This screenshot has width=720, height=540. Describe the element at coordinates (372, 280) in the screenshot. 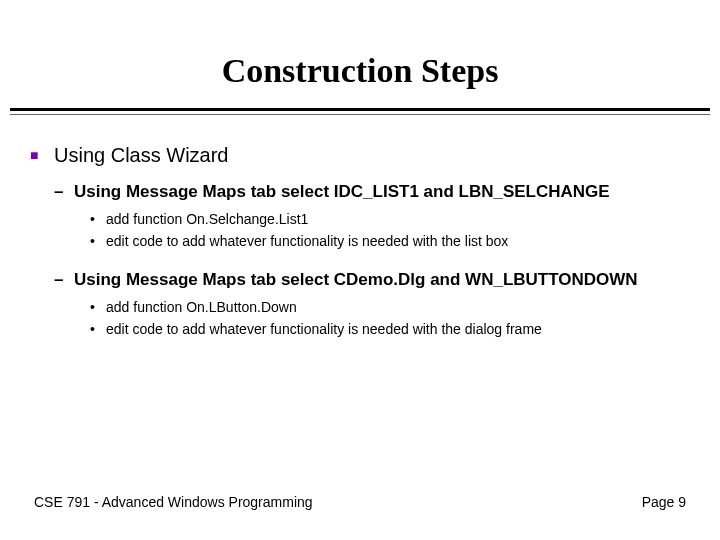

I see `list-item: – Using Message Maps tab select CDemo.Dl…` at that location.